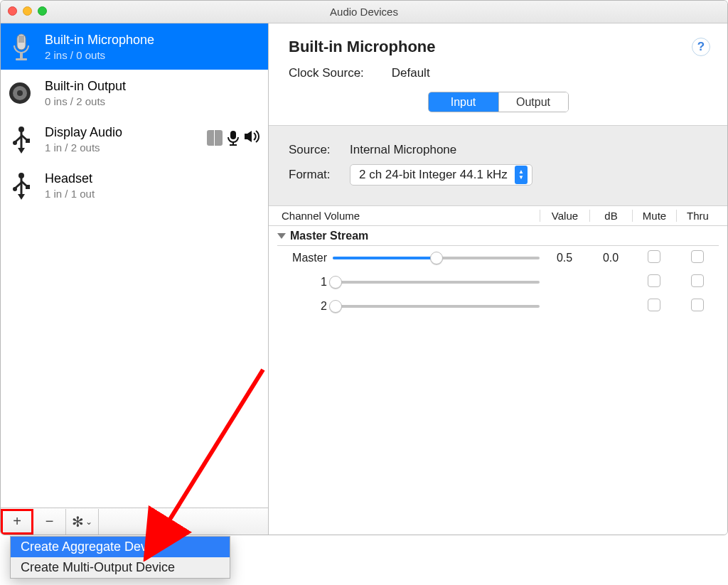 The width and height of the screenshot is (728, 585). I want to click on channel-label: Master, so click(305, 258).